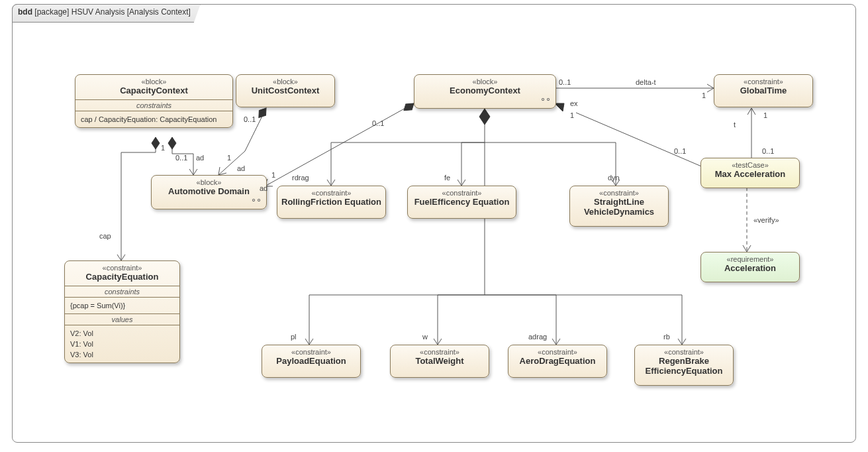 The width and height of the screenshot is (868, 452). I want to click on section-title-constraints: constraints, so click(122, 292).